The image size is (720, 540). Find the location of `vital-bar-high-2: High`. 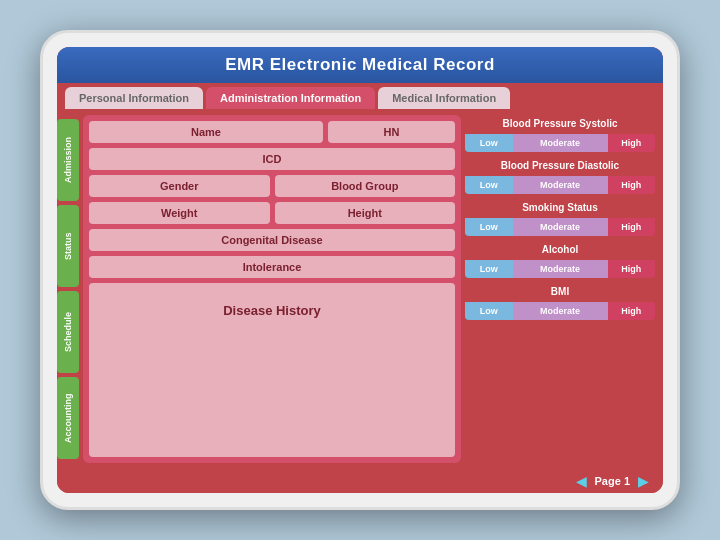

vital-bar-high-2: High is located at coordinates (632, 227).